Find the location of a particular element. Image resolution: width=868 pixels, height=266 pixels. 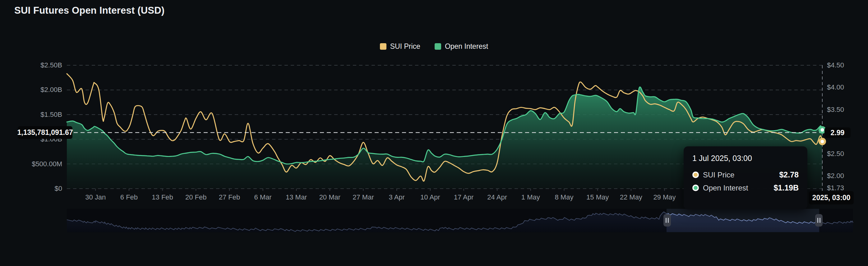

sui-price-swatch-icon is located at coordinates (383, 46).